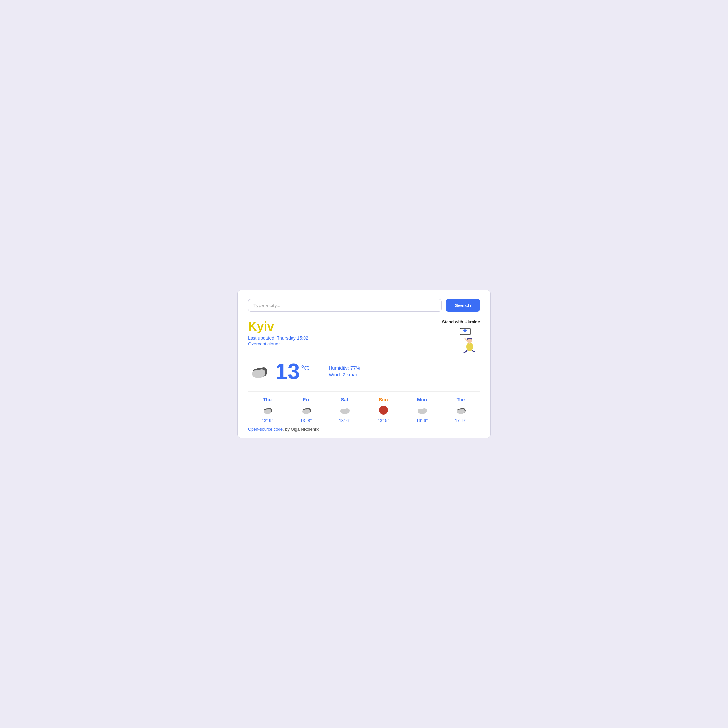 The image size is (728, 728). Describe the element at coordinates (422, 410) in the screenshot. I see `forecast-day-mon: Mon 16° 6°` at that location.